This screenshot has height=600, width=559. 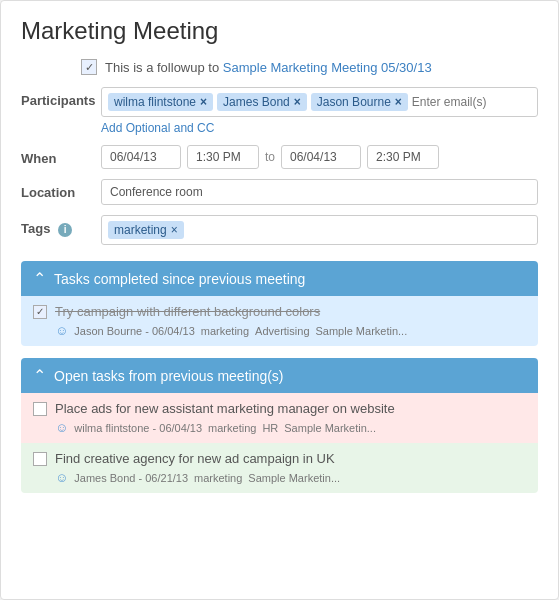 I want to click on followup-row: This is a followup to Sample Marketing M…, so click(x=310, y=67).